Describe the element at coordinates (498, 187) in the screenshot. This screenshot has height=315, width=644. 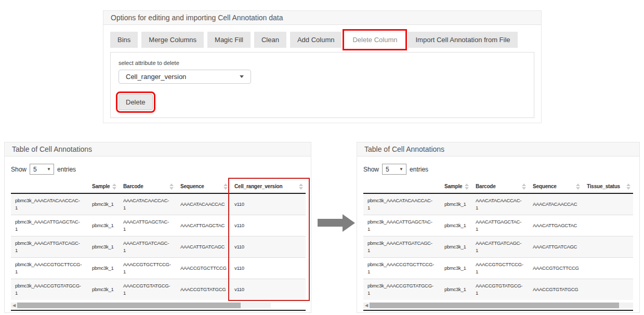
I see `table-header-row: SampleBarcodeSequenceTissue_status` at that location.